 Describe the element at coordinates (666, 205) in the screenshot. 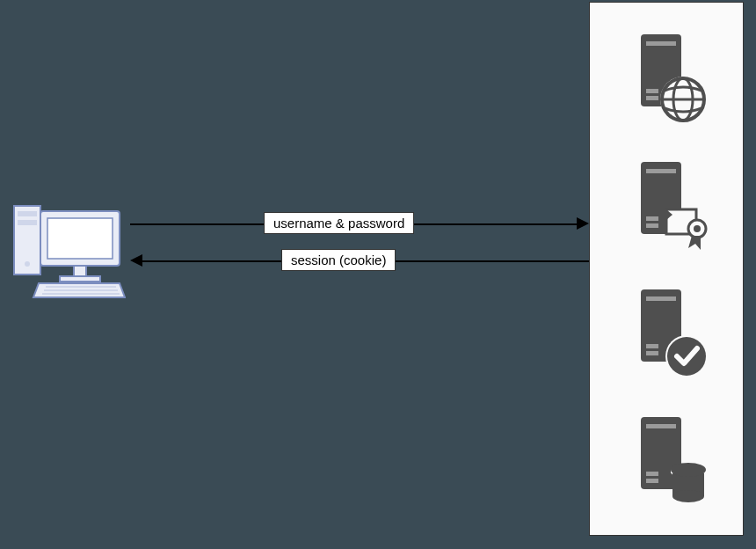

I see `auth-server-icon` at that location.